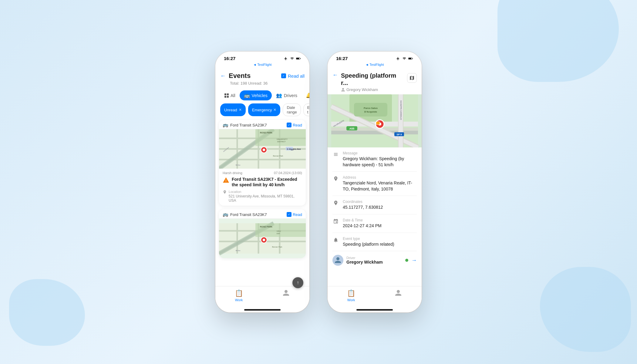 The width and height of the screenshot is (637, 364). Describe the element at coordinates (351, 300) in the screenshot. I see `work-label-right: Work` at that location.